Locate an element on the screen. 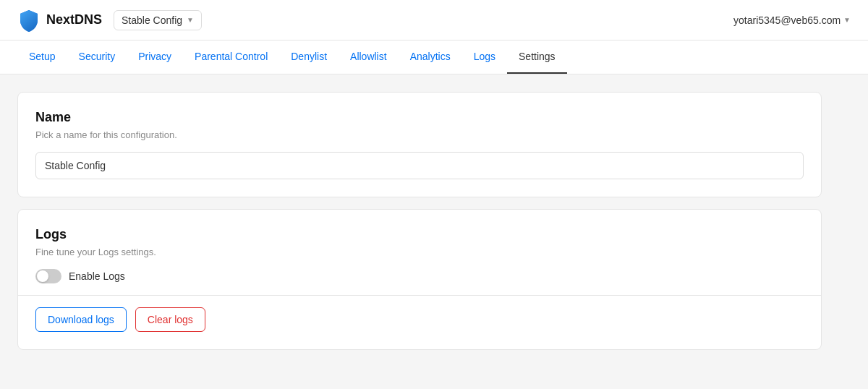  tab-denylist: Denylist is located at coordinates (309, 57).